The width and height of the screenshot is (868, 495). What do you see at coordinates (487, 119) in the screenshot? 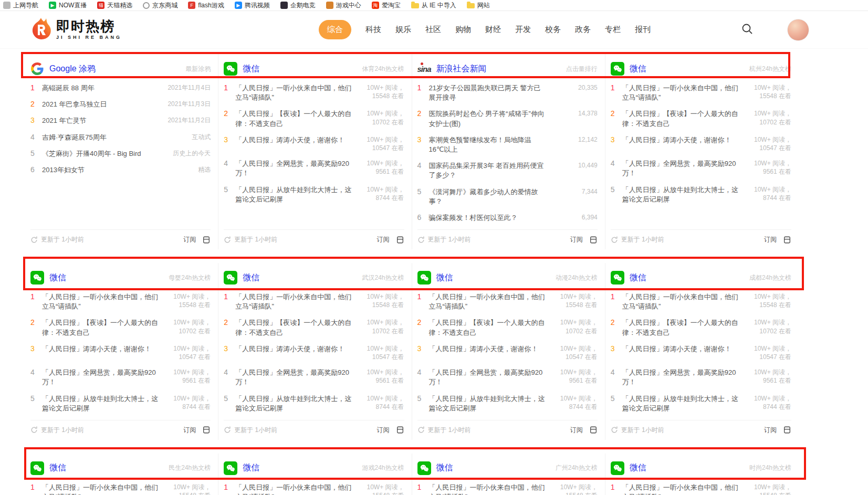
I see `item-title: 医院换药时起色心 男子将“咸猪手”伸向女护士(图)` at bounding box center [487, 119].